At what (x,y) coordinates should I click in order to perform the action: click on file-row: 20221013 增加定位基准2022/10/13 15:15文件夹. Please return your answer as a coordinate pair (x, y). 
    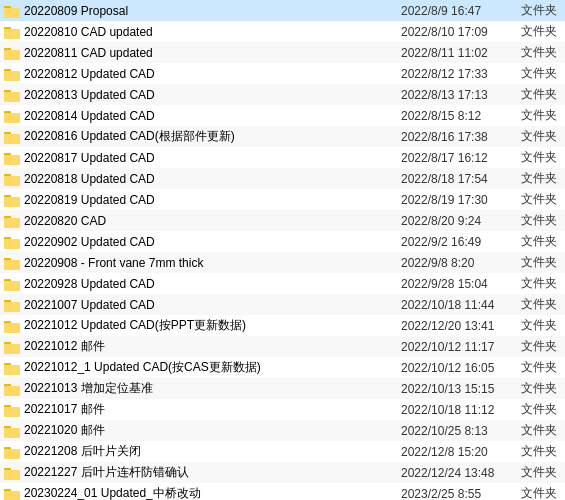
    Looking at the image, I should click on (282, 388).